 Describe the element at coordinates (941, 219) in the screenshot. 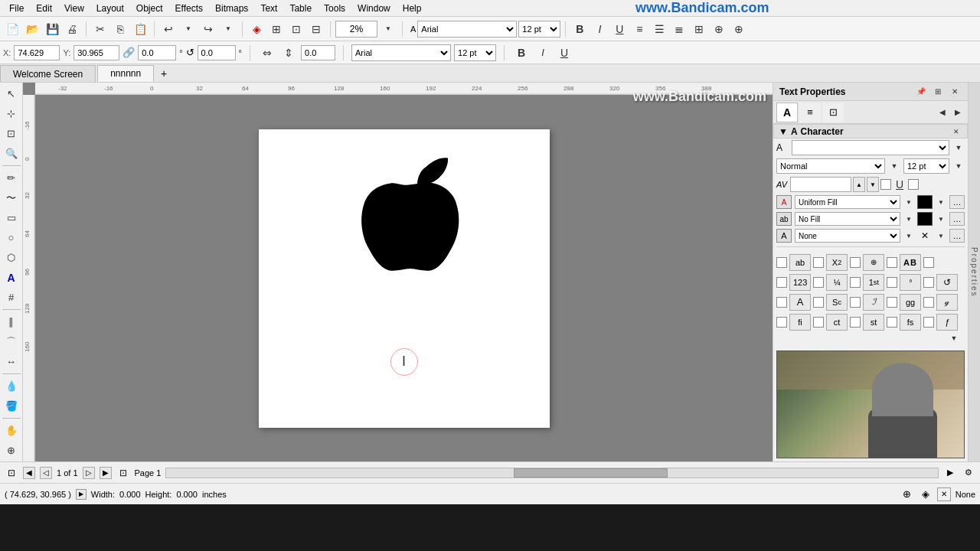

I see `no-fill-color-drop: ▼` at that location.